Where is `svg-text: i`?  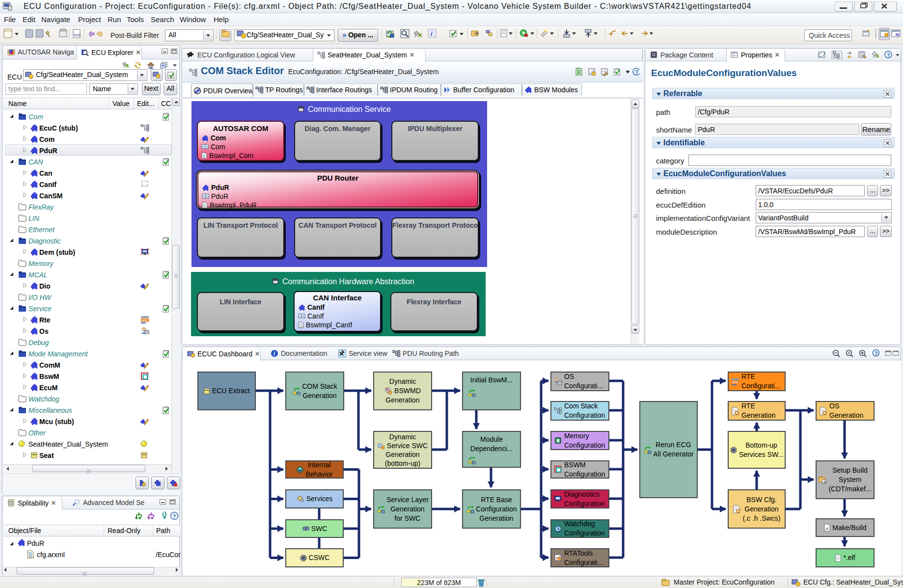
svg-text: i is located at coordinates (432, 33).